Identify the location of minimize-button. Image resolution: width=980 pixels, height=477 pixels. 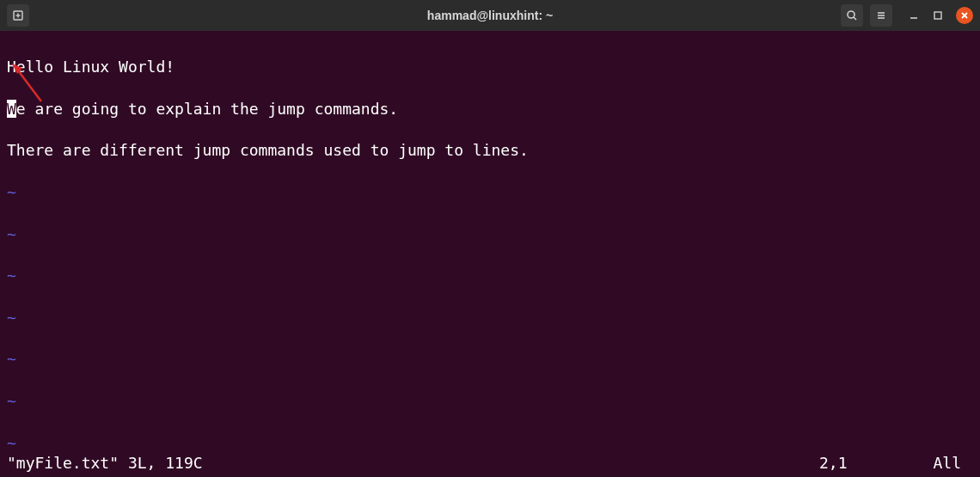
(914, 15).